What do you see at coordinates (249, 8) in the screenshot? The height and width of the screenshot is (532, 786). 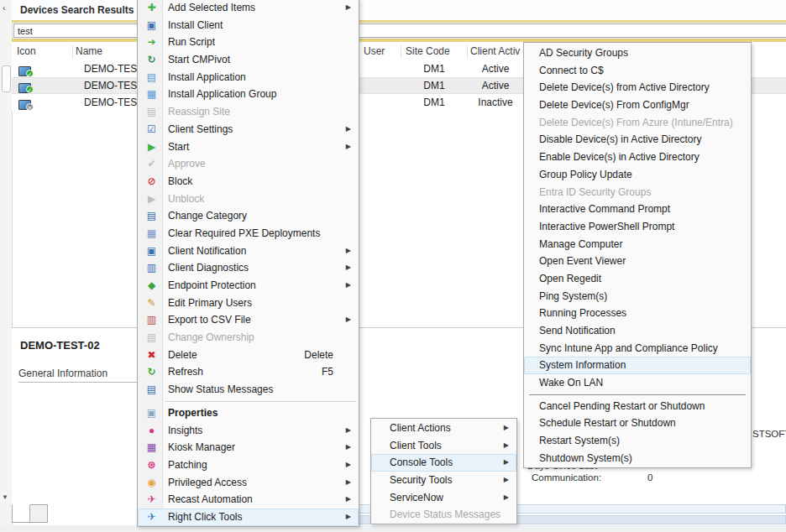 I see `menu-item-add-selected-items: Add Selected Items ▶` at bounding box center [249, 8].